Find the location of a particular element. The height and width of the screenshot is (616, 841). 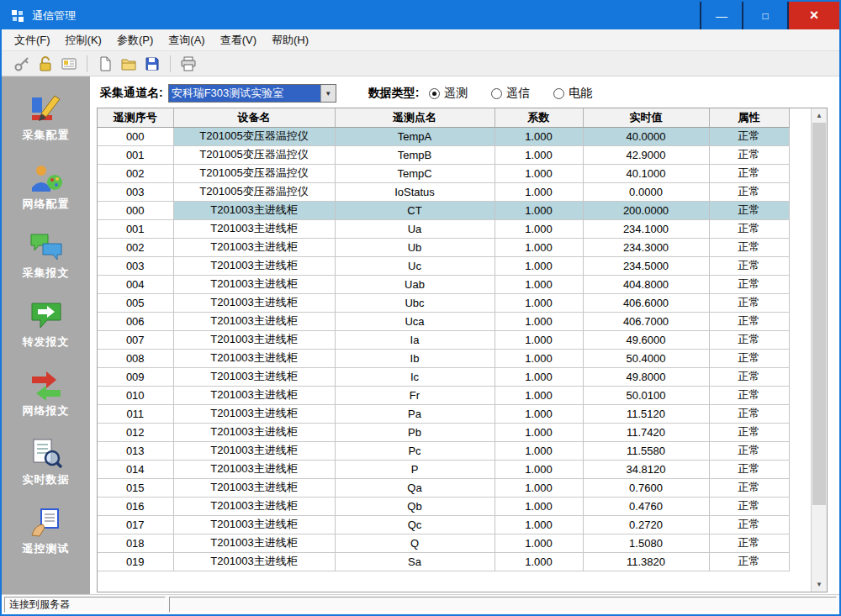

table-row: 017T201003主进线柜Qc1.0000.2720正常 is located at coordinates (443, 524).